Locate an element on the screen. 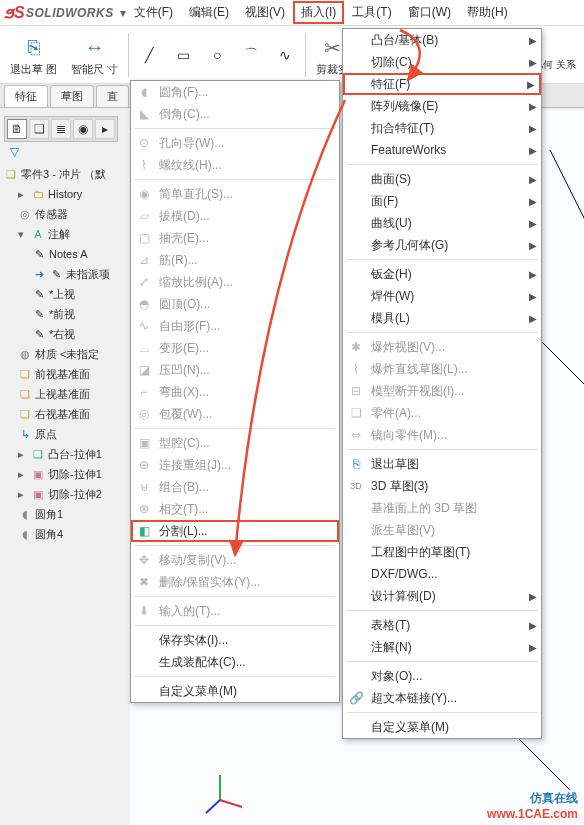 This screenshot has width=584, height=825. menu-drawing: 工程图中的草图(T) is located at coordinates (442, 552).